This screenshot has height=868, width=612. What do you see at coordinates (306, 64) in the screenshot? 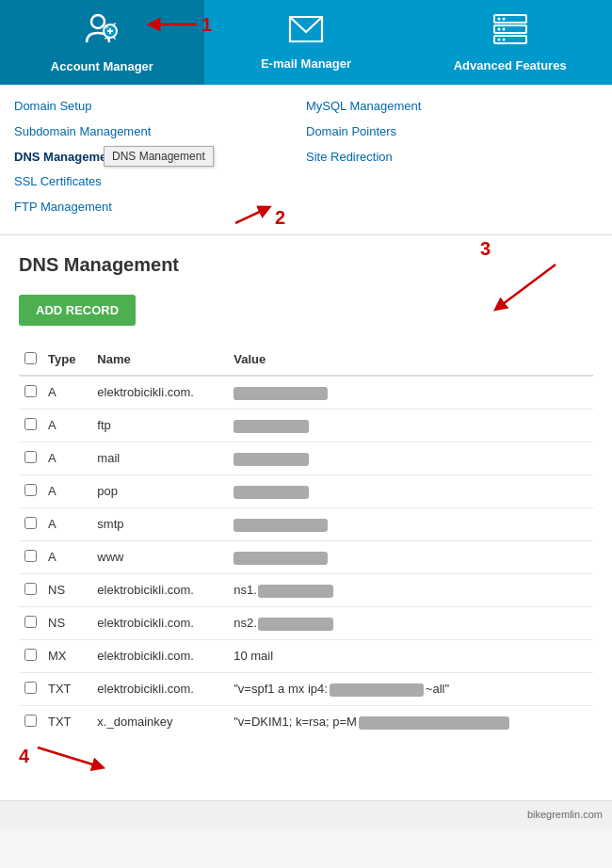
I see `email-manager-label: E-mail Manager` at bounding box center [306, 64].